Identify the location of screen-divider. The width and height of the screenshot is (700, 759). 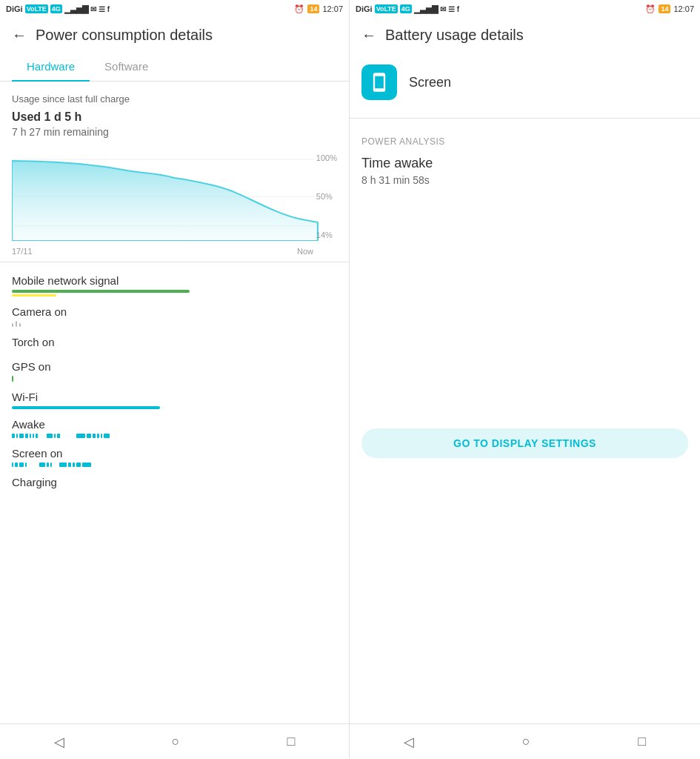
(524, 119).